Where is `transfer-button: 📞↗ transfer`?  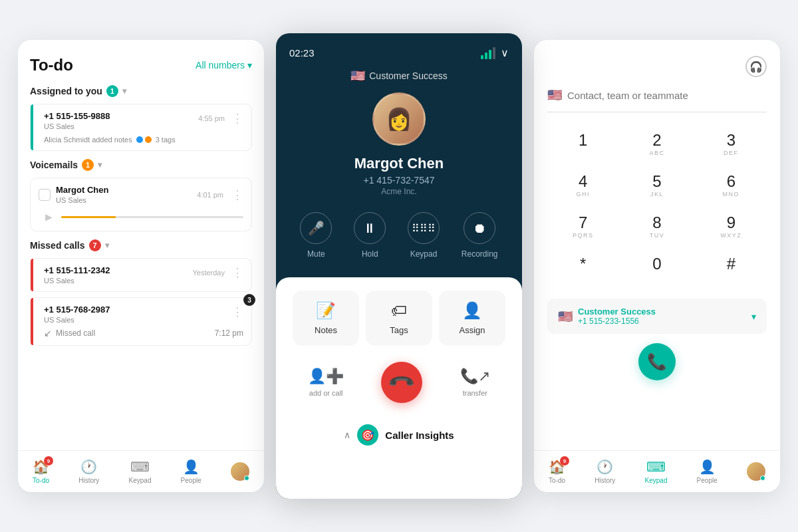 transfer-button: 📞↗ transfer is located at coordinates (475, 382).